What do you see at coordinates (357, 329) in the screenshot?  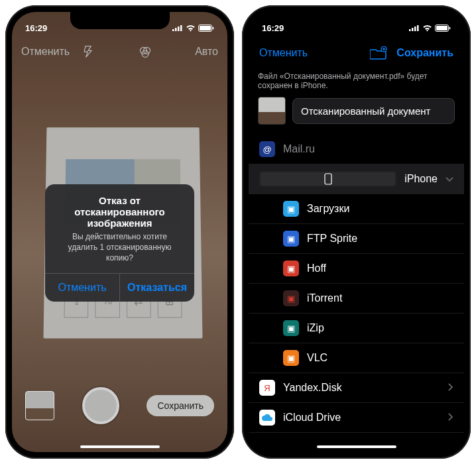 I see `folder-row: ▣ iZip` at bounding box center [357, 329].